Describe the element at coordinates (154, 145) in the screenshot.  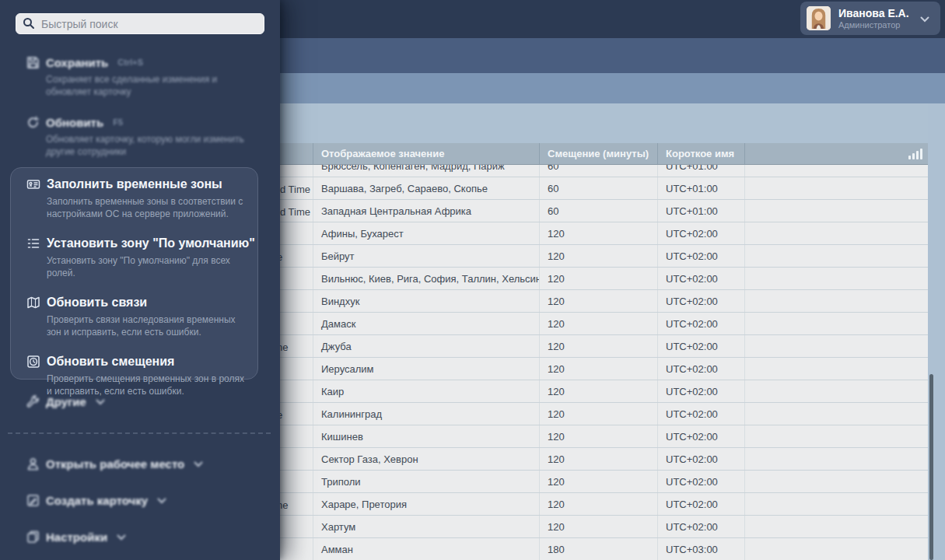
I see `menu-item-description: Обновляет карточку, которую могли измени…` at that location.